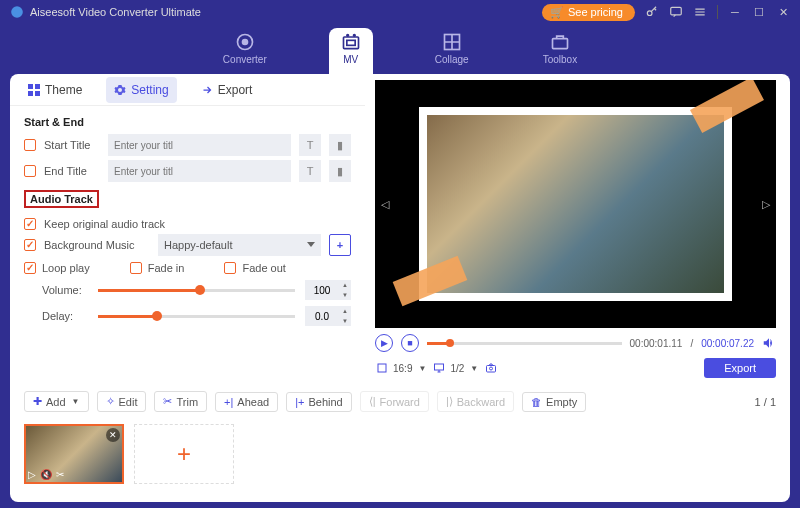  Describe the element at coordinates (136, 268) in the screenshot. I see `fadein-checkbox` at that location.